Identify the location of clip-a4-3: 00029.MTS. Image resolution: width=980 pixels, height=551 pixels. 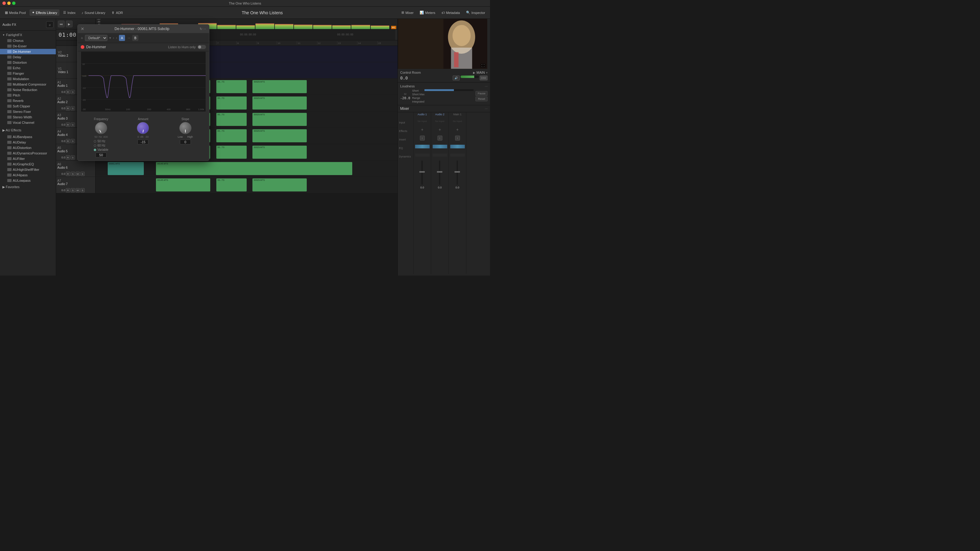
(280, 135).